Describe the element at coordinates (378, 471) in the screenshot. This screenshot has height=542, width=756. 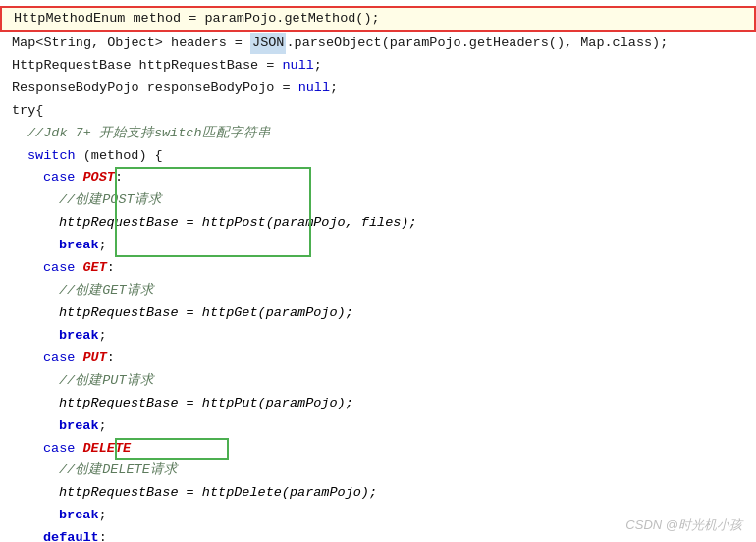
I see `code-line: //创建DELETE请求` at that location.